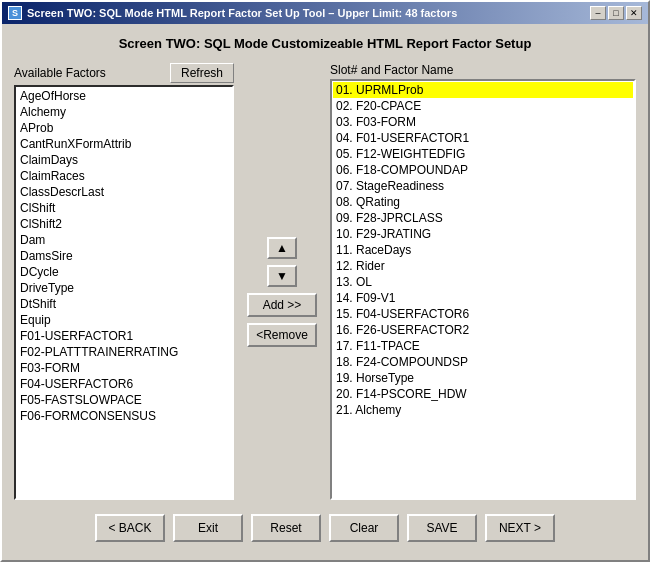 Image resolution: width=650 pixels, height=562 pixels. Describe the element at coordinates (483, 138) in the screenshot. I see `slot-factor-item: 04. F01-USERFACTOR1` at that location.